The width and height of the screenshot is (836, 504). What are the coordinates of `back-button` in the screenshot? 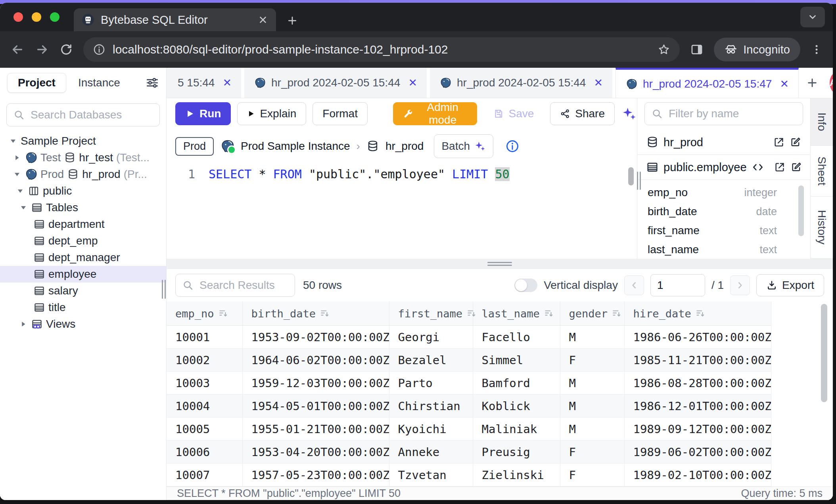 It's located at (17, 50).